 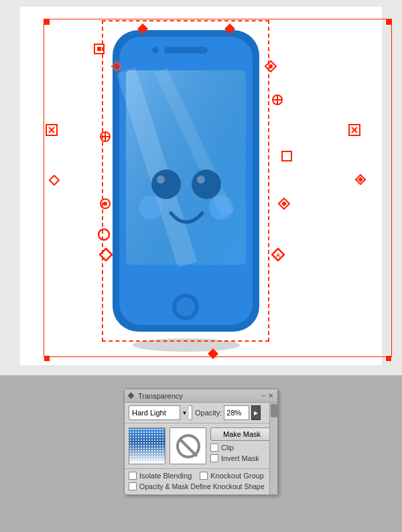 What do you see at coordinates (155, 396) in the screenshot?
I see `panel-title: Transparency` at bounding box center [155, 396].